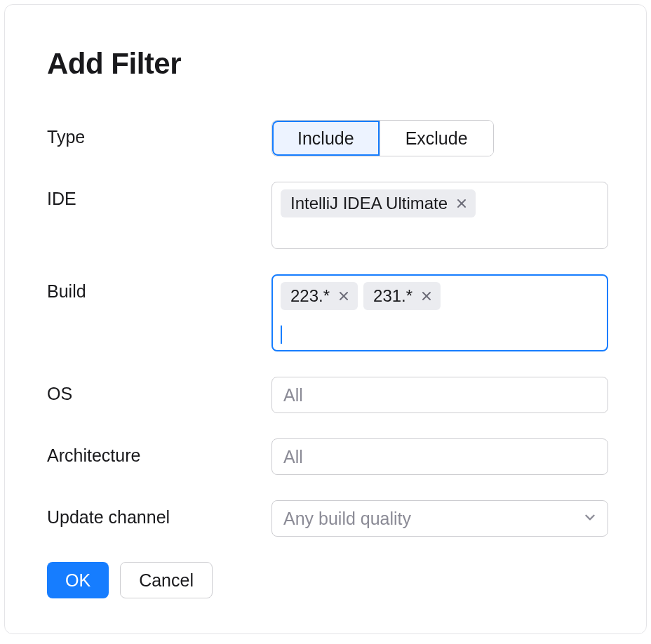  Describe the element at coordinates (326, 457) in the screenshot. I see `architecture-row: Architecture All` at that location.